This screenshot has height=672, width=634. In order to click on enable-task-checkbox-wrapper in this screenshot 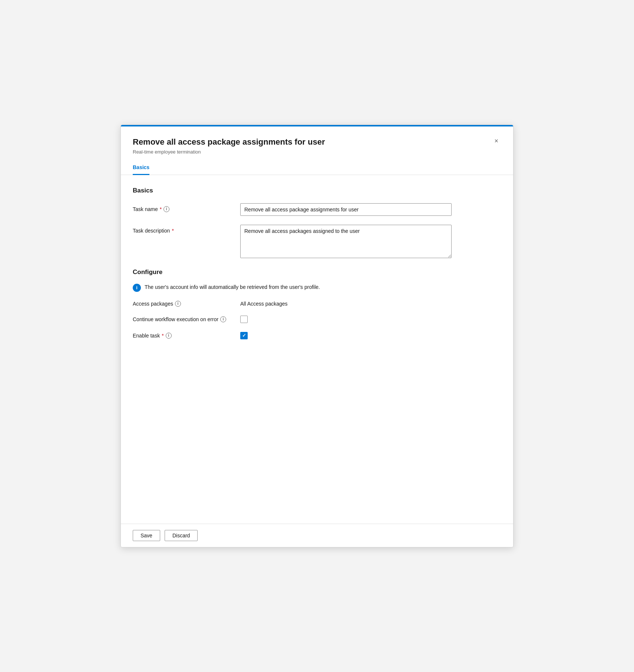, I will do `click(244, 336)`.